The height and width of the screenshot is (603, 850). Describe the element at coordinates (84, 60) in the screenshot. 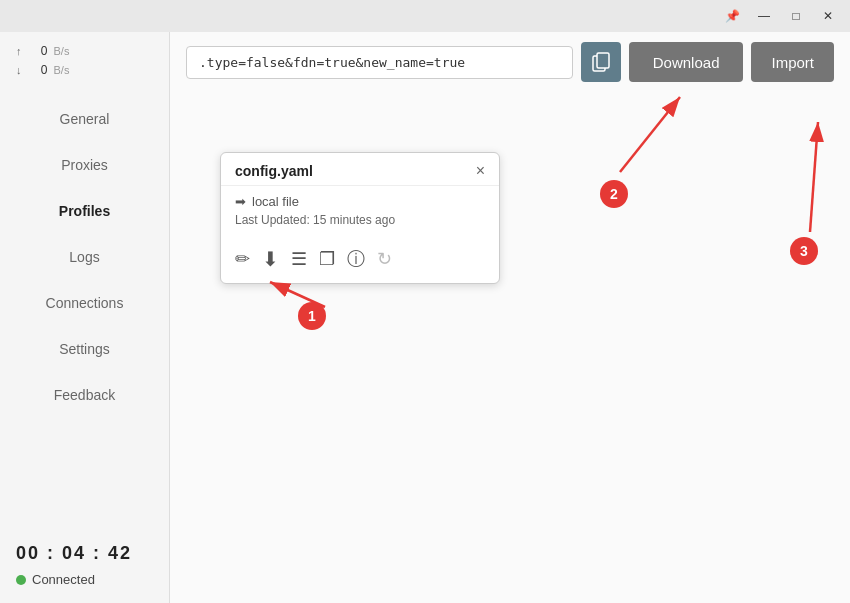

I see `network-stats: ↑ 0 B/s ↓ 0 B/s` at that location.